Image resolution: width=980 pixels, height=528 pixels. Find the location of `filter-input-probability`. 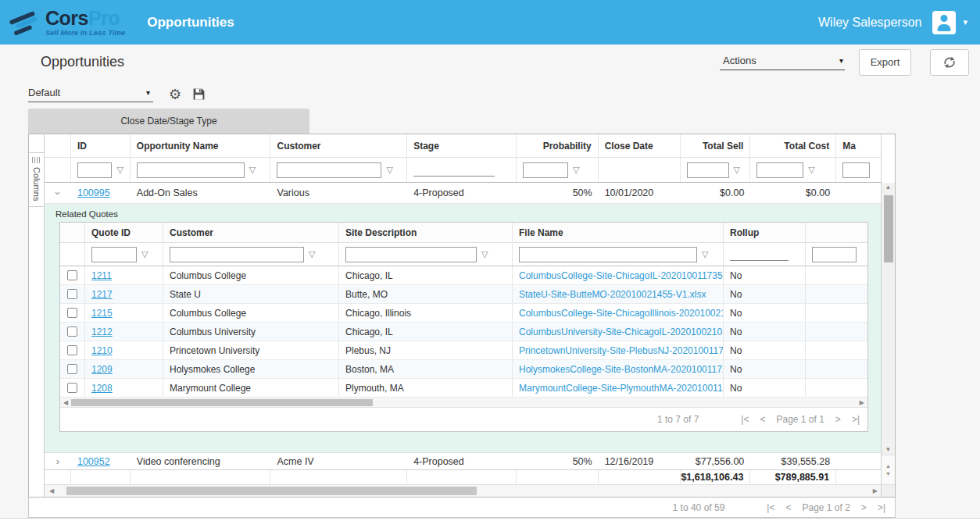

filter-input-probability is located at coordinates (545, 170).